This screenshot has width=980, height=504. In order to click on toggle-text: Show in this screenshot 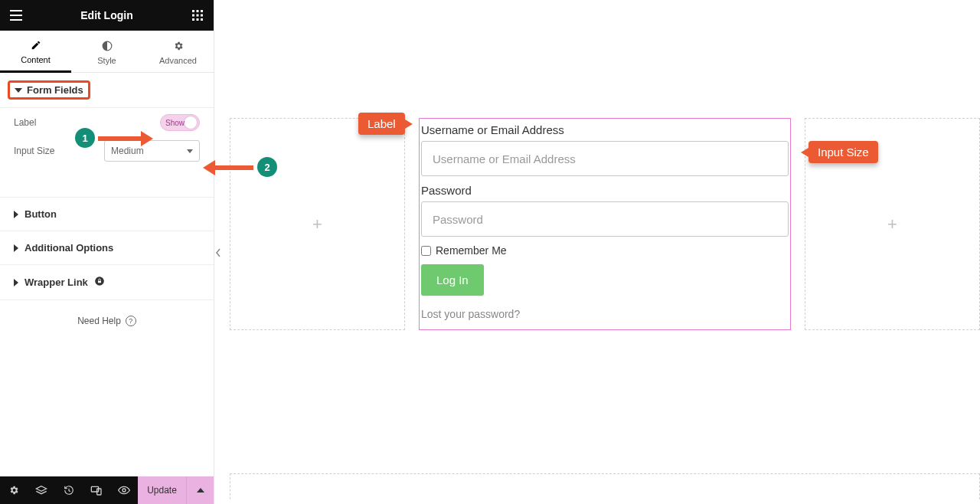, I will do `click(173, 123)`.